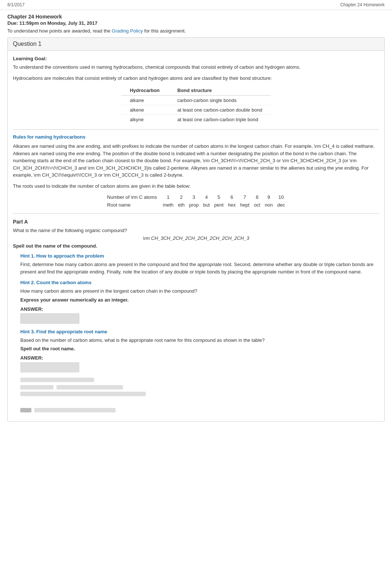  Describe the element at coordinates (232, 205) in the screenshot. I see `carbon-table-row2-cell: hex` at that location.